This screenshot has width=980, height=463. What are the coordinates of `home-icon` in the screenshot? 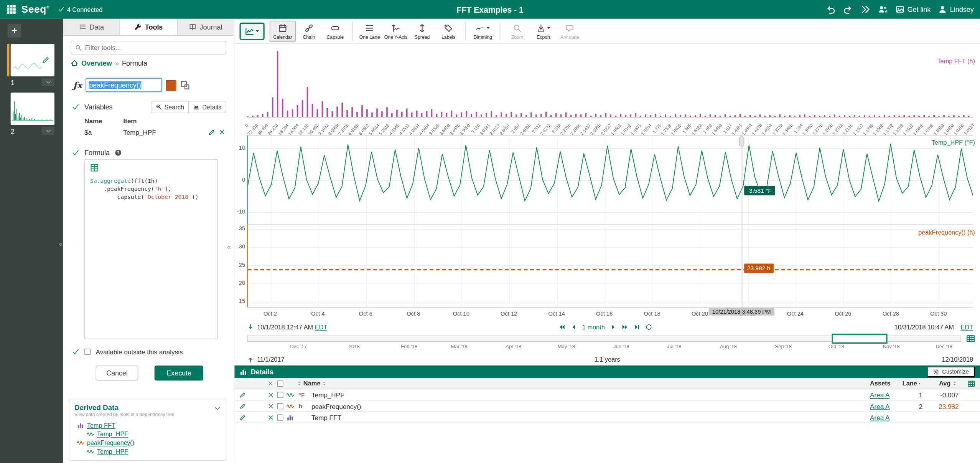 It's located at (74, 63).